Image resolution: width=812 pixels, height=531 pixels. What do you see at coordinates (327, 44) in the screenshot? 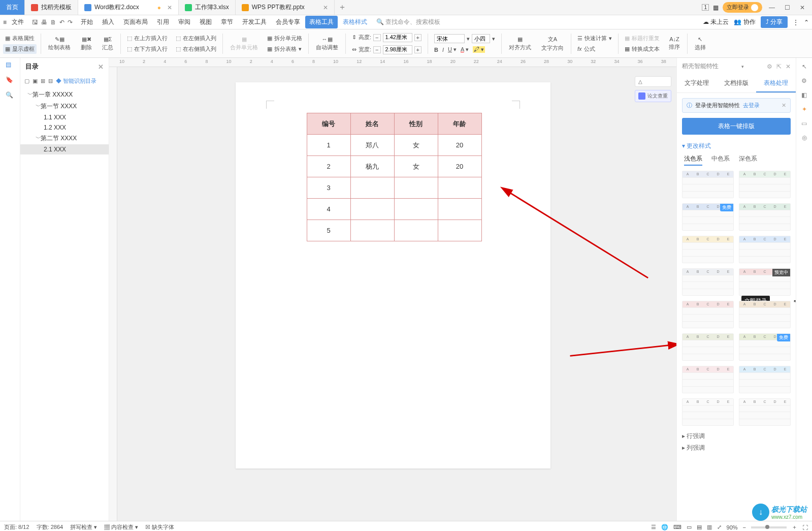
I see `autofit-button: ↔▦自动调整` at bounding box center [327, 44].